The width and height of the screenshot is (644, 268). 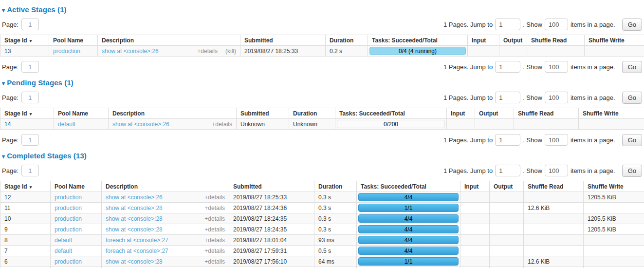 I want to click on duration-cell: 0.3 s, so click(x=336, y=219).